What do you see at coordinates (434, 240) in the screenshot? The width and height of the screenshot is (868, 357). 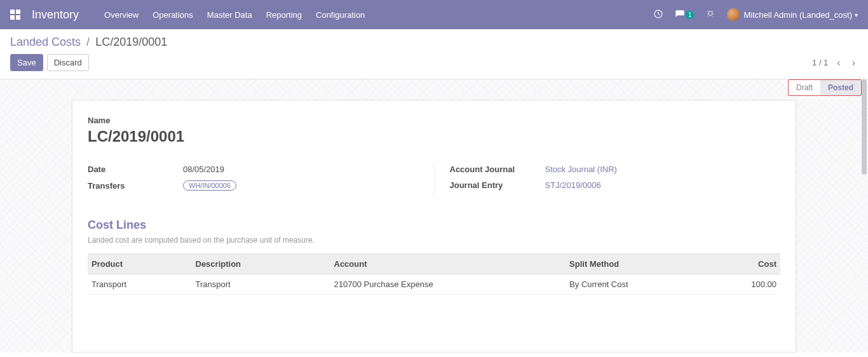 I see `cost-lines-note: Landed cost are computed based on the pu…` at bounding box center [434, 240].